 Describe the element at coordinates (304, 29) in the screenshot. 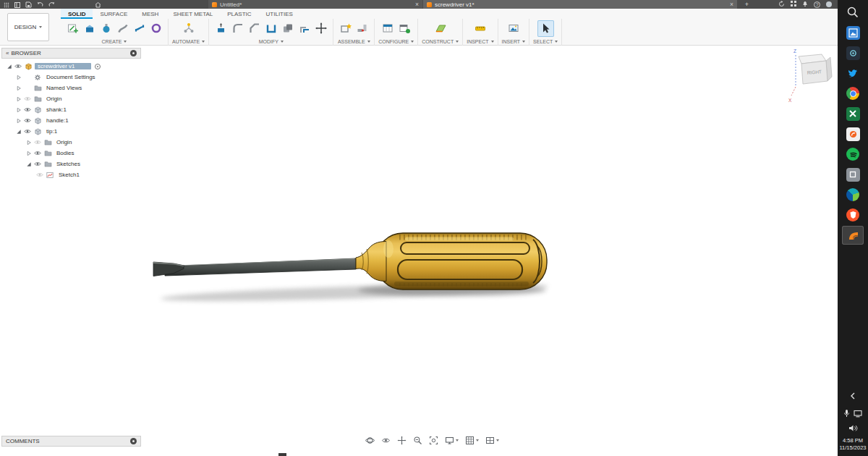

I see `offset-face-icon` at that location.